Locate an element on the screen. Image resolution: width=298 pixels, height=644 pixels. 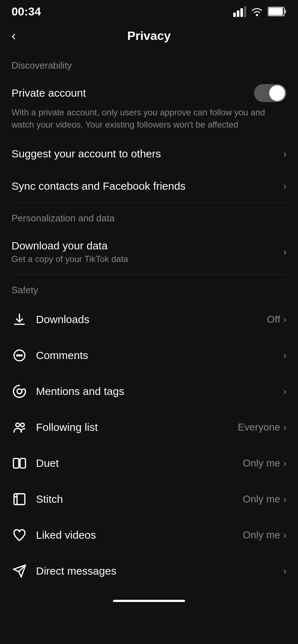
stitch-value: Only me is located at coordinates (261, 499).